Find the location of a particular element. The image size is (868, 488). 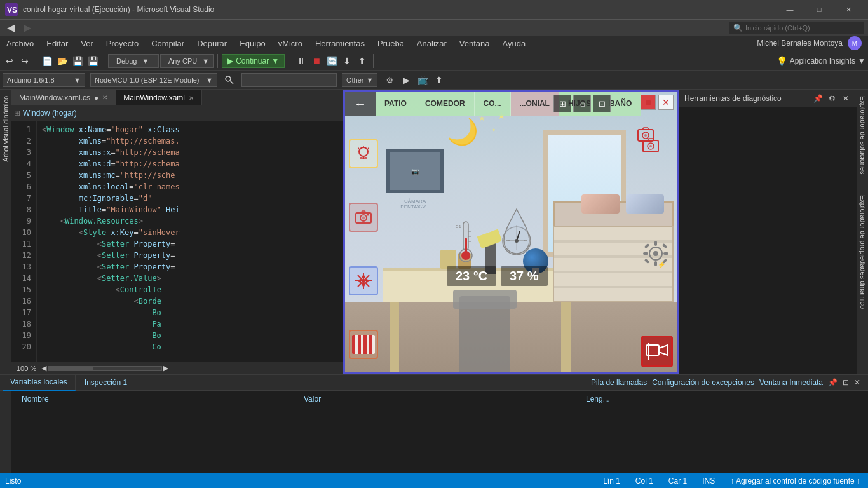

upload-button: ⬆ is located at coordinates (439, 80).